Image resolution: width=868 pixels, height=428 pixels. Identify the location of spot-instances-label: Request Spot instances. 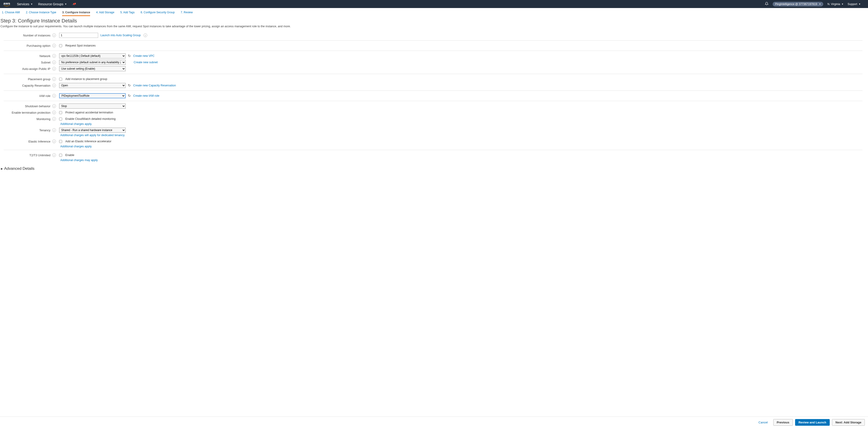
(81, 46).